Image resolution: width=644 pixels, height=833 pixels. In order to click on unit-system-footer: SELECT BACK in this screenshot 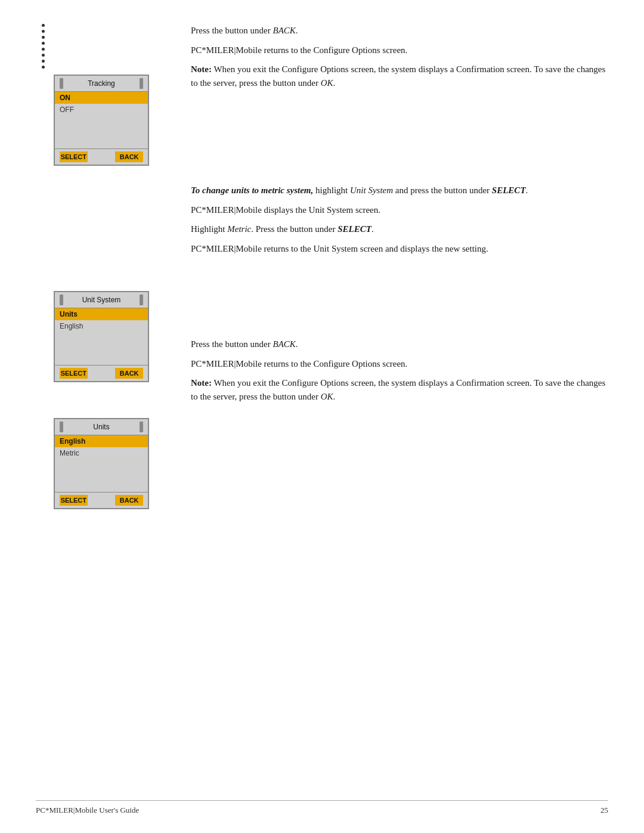, I will do `click(101, 373)`.